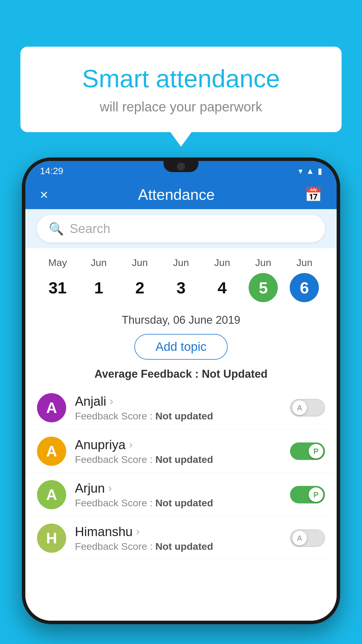 The height and width of the screenshot is (644, 362). Describe the element at coordinates (310, 171) in the screenshot. I see `status-icons: ▾ ▲ ▮` at that location.